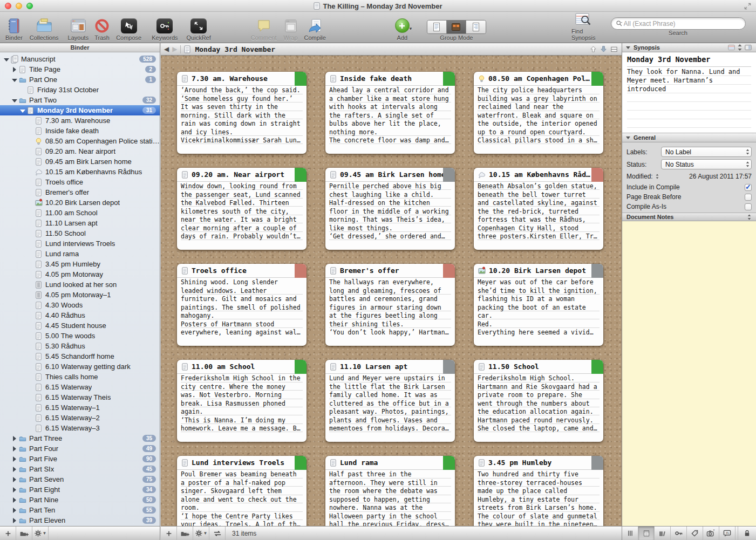  Describe the element at coordinates (594, 49) in the screenshot. I see `move-up-icon` at that location.